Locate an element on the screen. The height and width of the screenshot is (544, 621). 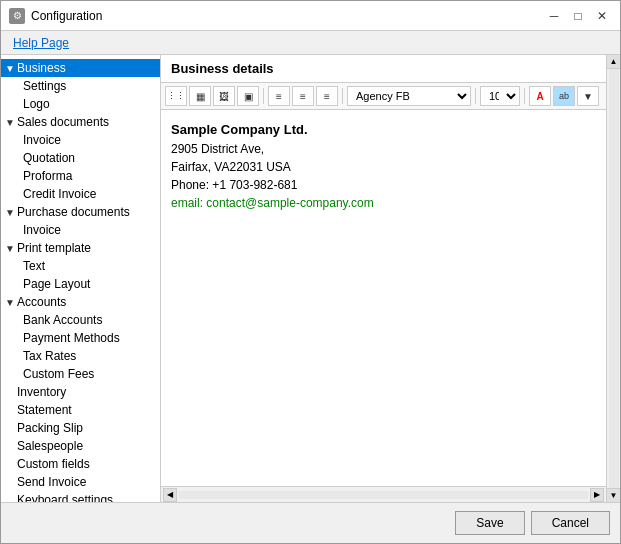
sidebar-label-payment-methods: Payment Methods is located at coordinates (72, 338).